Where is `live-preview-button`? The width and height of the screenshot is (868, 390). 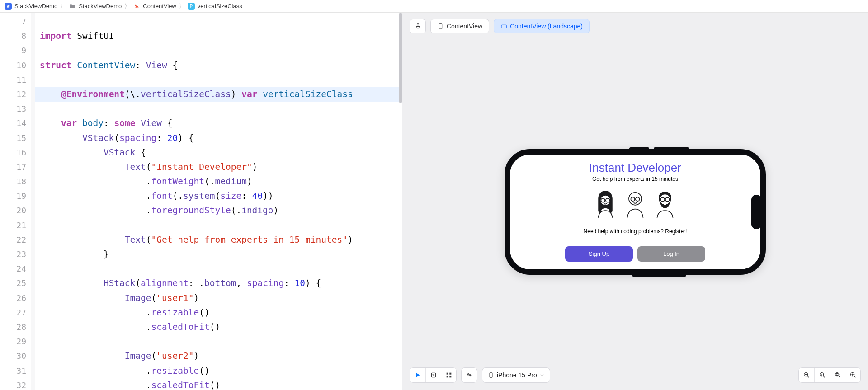
live-preview-button is located at coordinates (418, 375).